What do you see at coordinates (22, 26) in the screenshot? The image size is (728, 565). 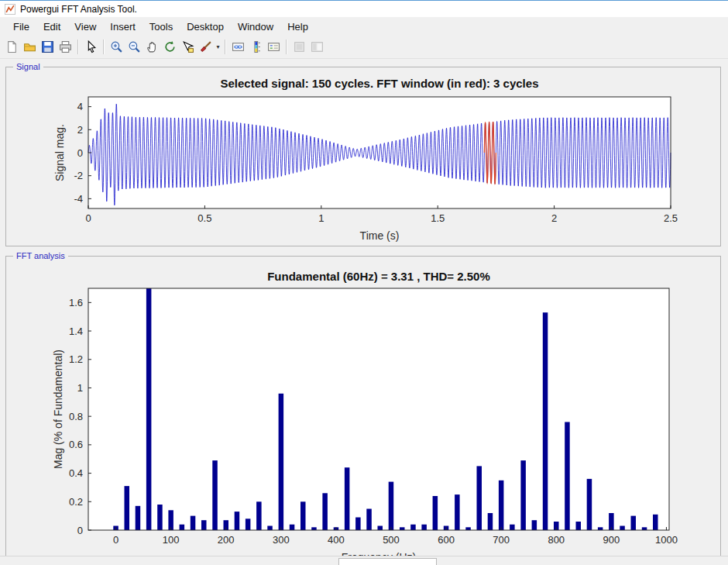 I see `menu-item-file: File` at bounding box center [22, 26].